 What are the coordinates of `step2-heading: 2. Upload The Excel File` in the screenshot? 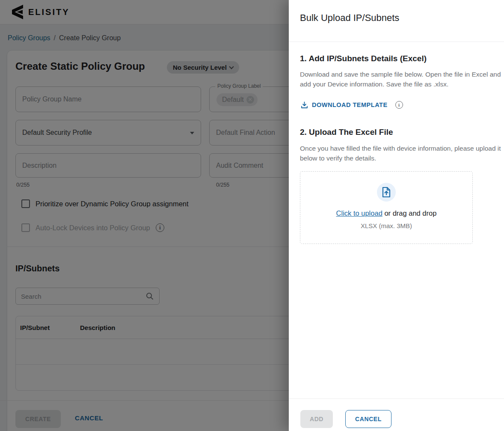 It's located at (347, 132).